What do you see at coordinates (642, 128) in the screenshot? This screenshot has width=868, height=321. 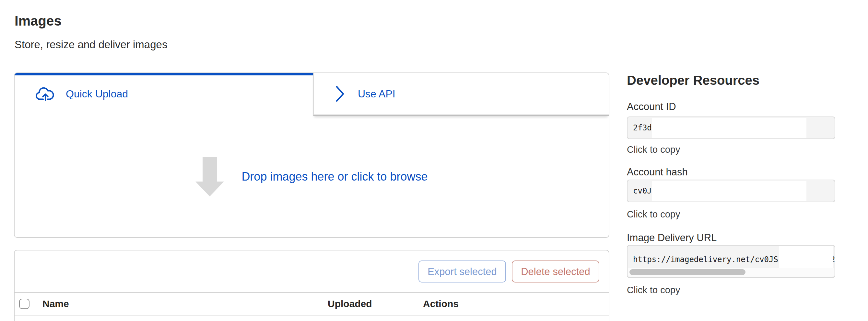 I see `account-id-value: 2f3d` at bounding box center [642, 128].